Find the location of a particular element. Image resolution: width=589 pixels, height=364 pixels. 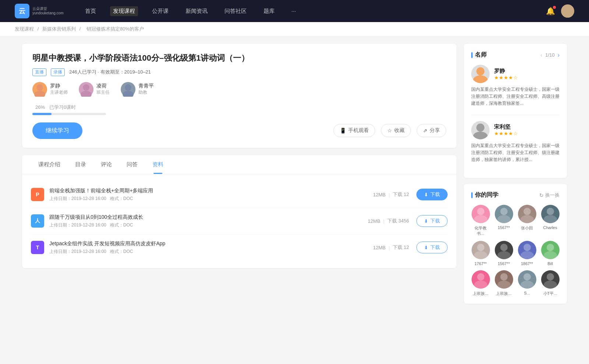

breadcrumb-link-0: 发现课程 is located at coordinates (24, 29).